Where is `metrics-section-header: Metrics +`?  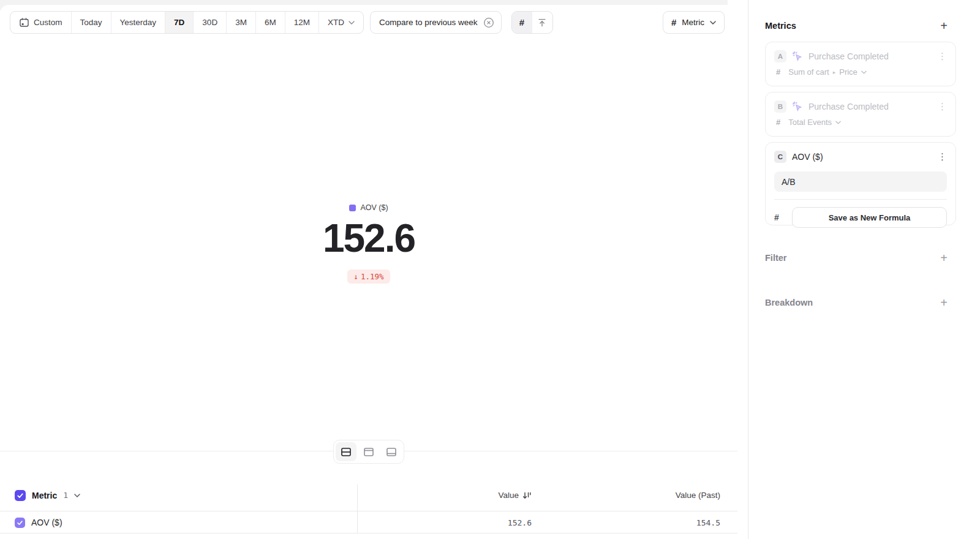 metrics-section-header: Metrics + is located at coordinates (859, 26).